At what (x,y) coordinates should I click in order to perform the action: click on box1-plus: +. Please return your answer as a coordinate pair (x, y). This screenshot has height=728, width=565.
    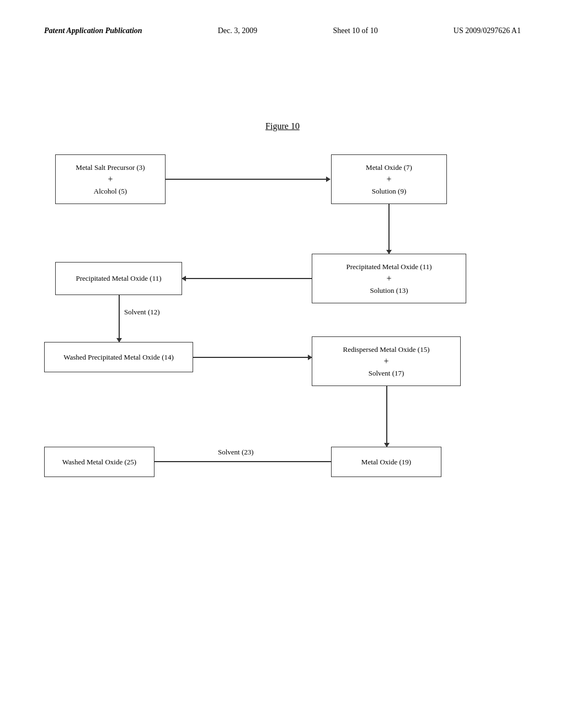
    Looking at the image, I should click on (110, 179).